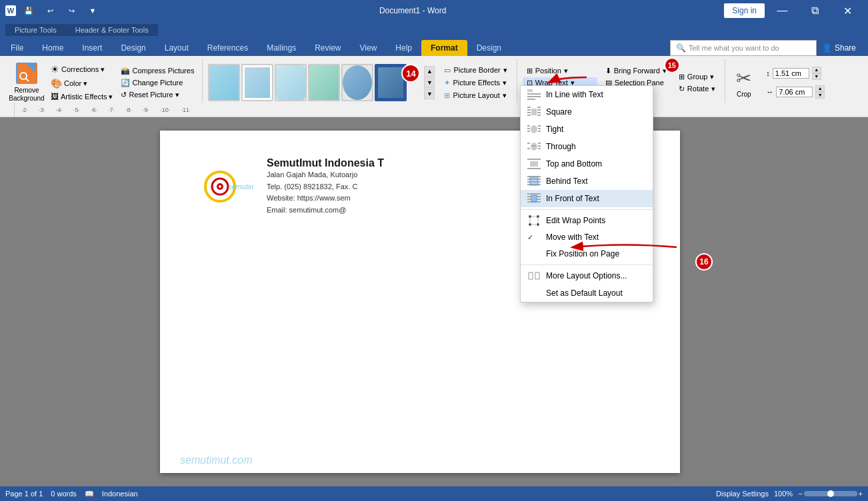  Describe the element at coordinates (27, 83) in the screenshot. I see `remove-background-button: RemoveBackground` at that location.